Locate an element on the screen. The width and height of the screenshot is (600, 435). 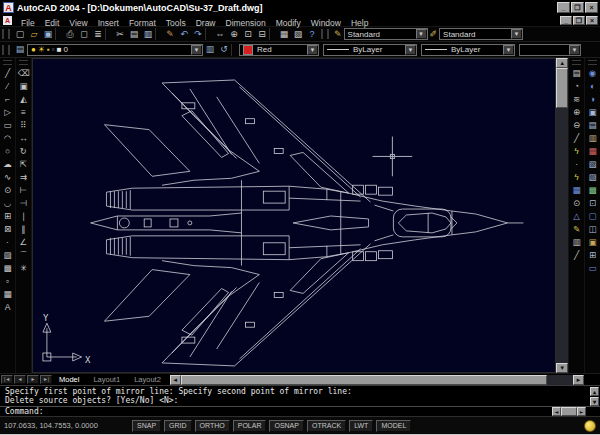
chamfer-button: ∠ is located at coordinates (24, 242).